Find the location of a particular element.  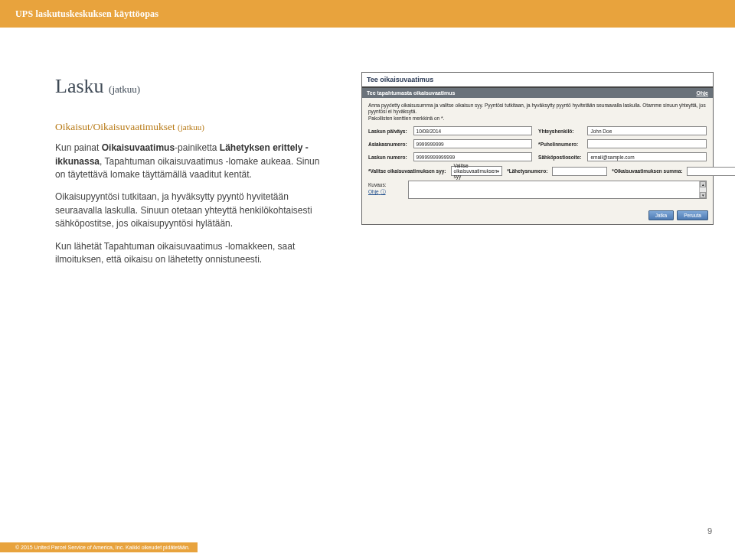

required-note: Pakollisten kenttien merkkinä on *. is located at coordinates (406, 118).